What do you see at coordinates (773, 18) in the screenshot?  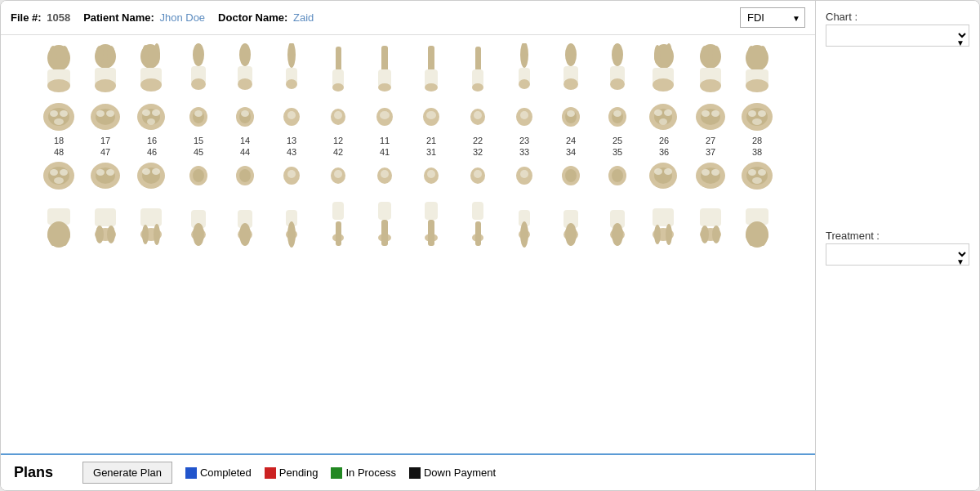 I see `fdi-select: FDI` at bounding box center [773, 18].